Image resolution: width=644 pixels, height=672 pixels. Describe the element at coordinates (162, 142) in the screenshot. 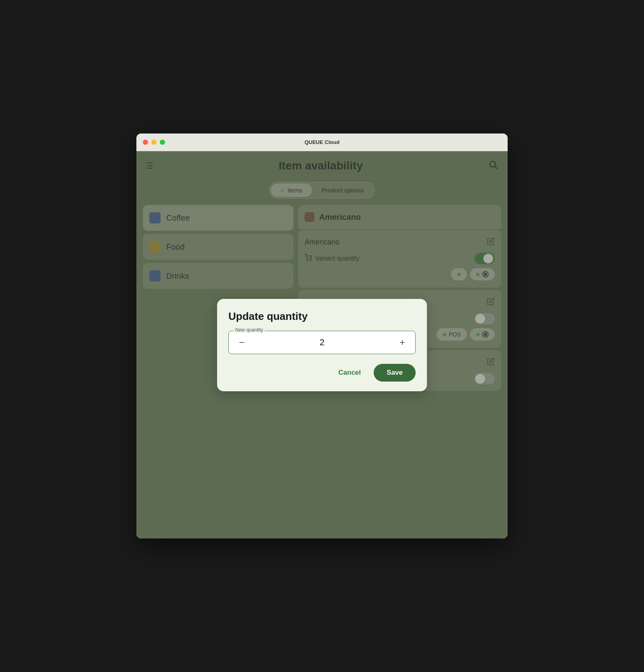

I see `maximize-button` at that location.